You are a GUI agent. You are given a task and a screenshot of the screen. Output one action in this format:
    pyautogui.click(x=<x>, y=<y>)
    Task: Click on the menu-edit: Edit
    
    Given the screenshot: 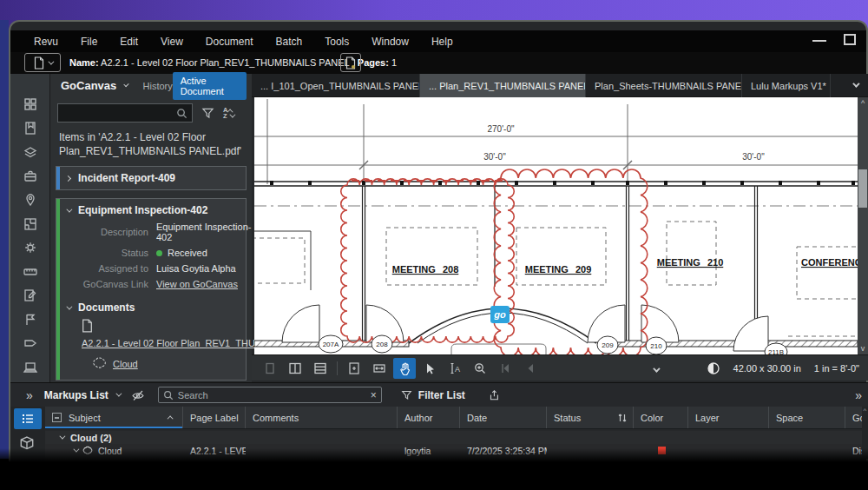 What is the action you would take?
    pyautogui.click(x=128, y=42)
    